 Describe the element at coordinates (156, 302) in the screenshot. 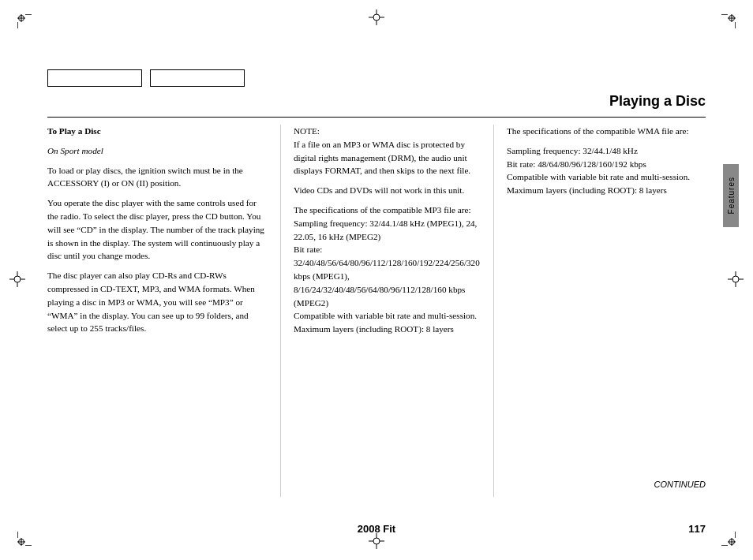

I see `left-para-3: The disc player can also play CD-Rs and …` at that location.